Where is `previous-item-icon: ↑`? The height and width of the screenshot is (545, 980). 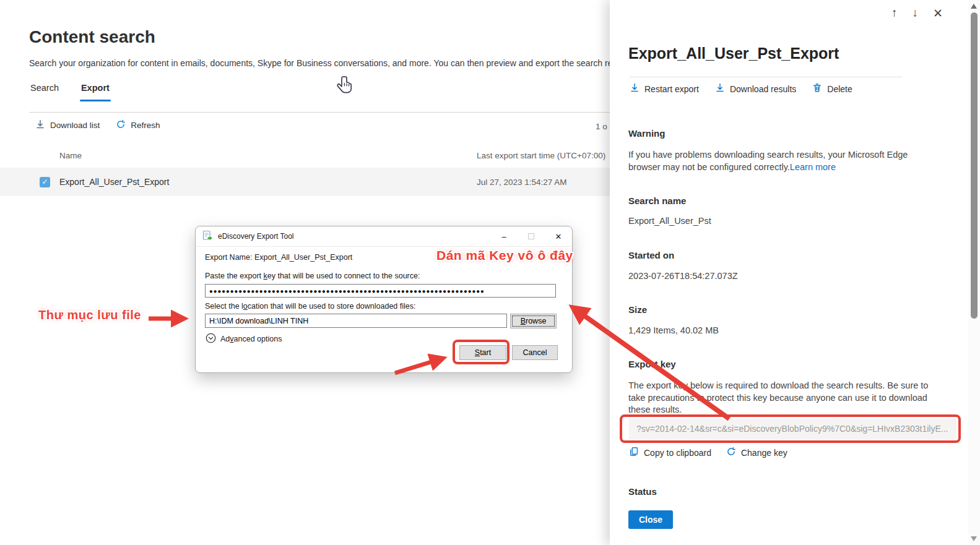
previous-item-icon: ↑ is located at coordinates (895, 14).